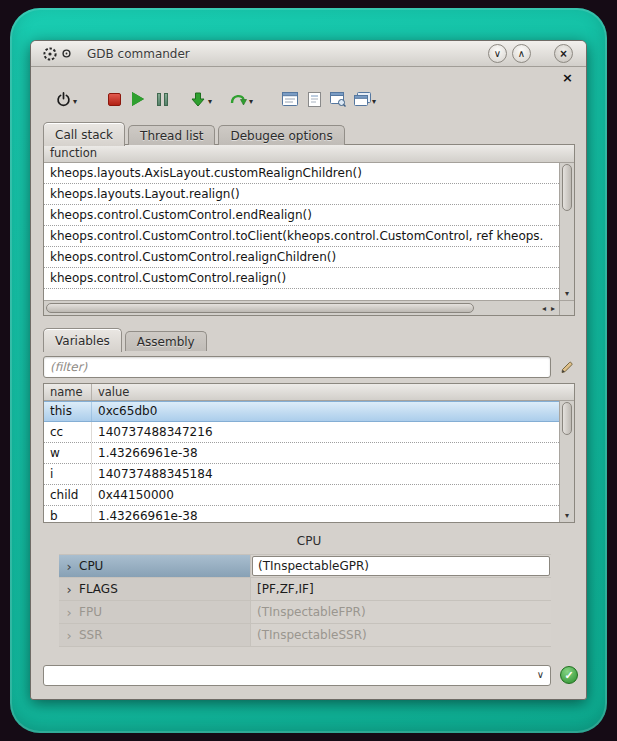 Image resolution: width=617 pixels, height=741 pixels. Describe the element at coordinates (302, 432) in the screenshot. I see `variable-row: cc 140737488347216` at that location.